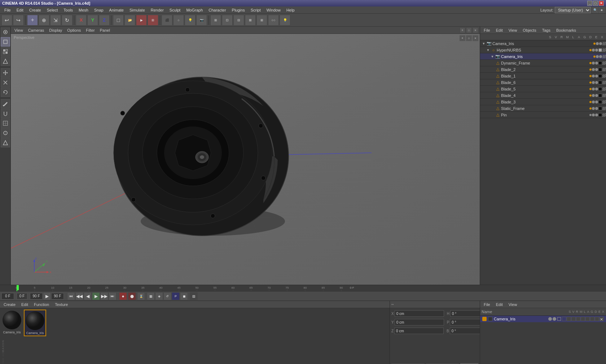 This screenshot has width=606, height=364. Describe the element at coordinates (90, 30) in the screenshot. I see `vp-menu-filter: Filter` at that location.